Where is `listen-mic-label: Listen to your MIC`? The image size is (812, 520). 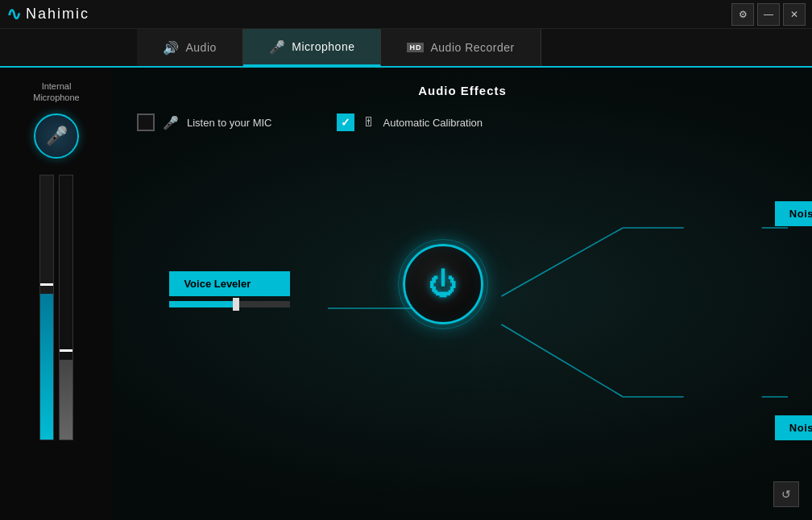 listen-mic-label: Listen to your MIC is located at coordinates (230, 122).